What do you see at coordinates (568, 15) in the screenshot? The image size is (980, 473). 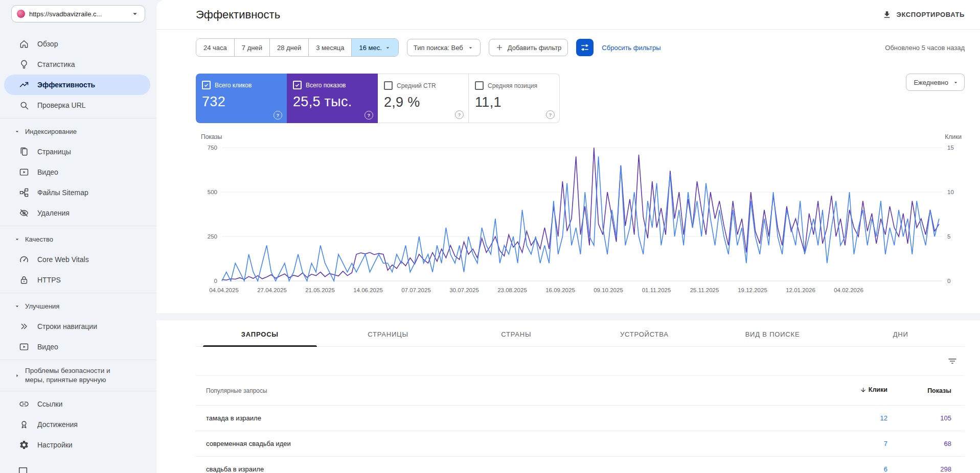 I see `page-header: Эффективность ЭКСПОРТИРОВАТЬ` at bounding box center [568, 15].